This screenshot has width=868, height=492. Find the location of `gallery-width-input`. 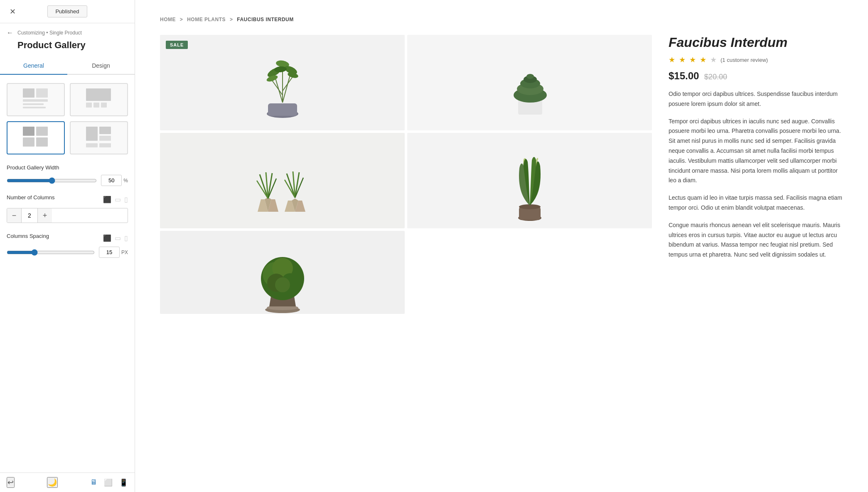

gallery-width-input is located at coordinates (111, 180).